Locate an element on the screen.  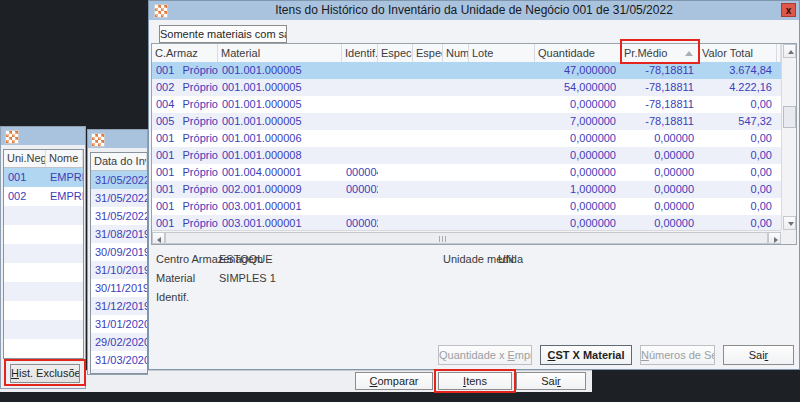
grid-row: 001Próprio001.001.0000080,0000000,000000… is located at coordinates (466, 156).